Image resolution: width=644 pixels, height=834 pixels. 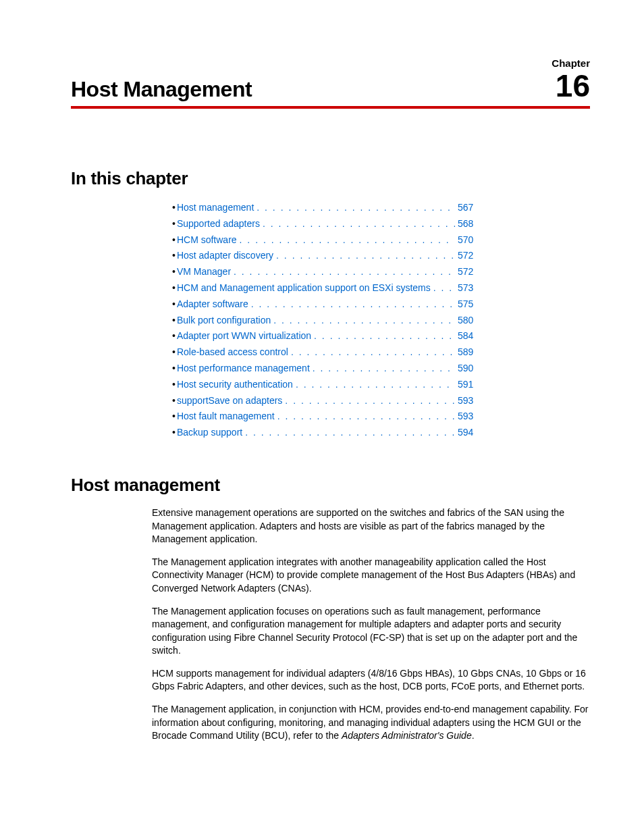 What do you see at coordinates (371, 631) in the screenshot?
I see `body-paragraph: The Management application focuses on op…` at bounding box center [371, 631].